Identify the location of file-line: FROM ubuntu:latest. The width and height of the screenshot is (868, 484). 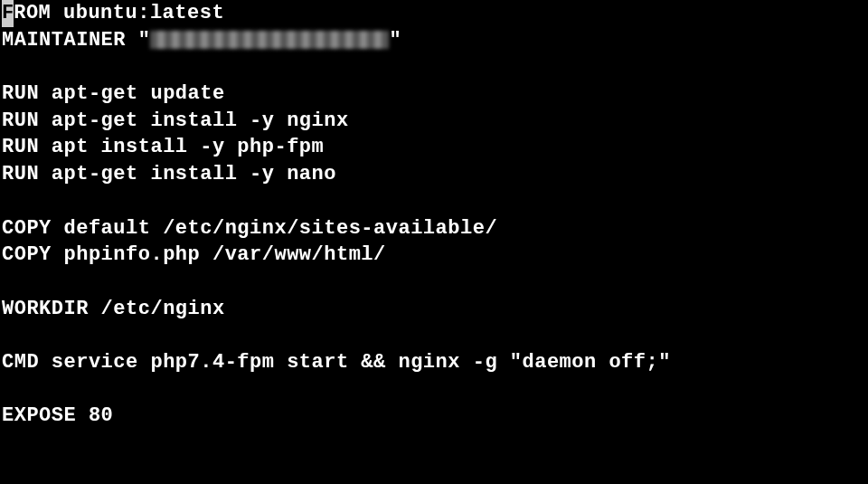
(435, 14).